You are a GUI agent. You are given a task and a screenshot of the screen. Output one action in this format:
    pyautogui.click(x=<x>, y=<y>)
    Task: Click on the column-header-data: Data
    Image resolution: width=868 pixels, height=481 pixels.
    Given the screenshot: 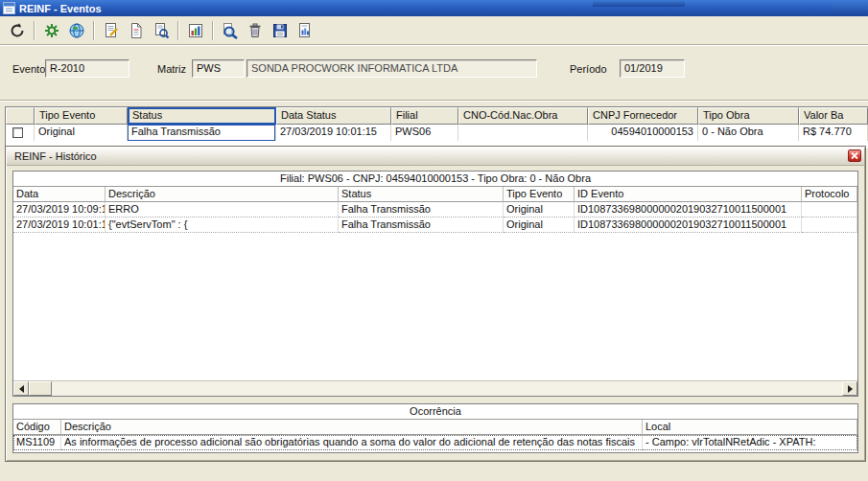 What is the action you would take?
    pyautogui.click(x=59, y=195)
    